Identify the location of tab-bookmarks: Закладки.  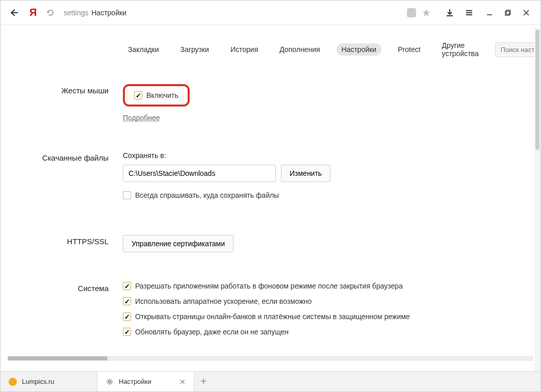
(144, 49).